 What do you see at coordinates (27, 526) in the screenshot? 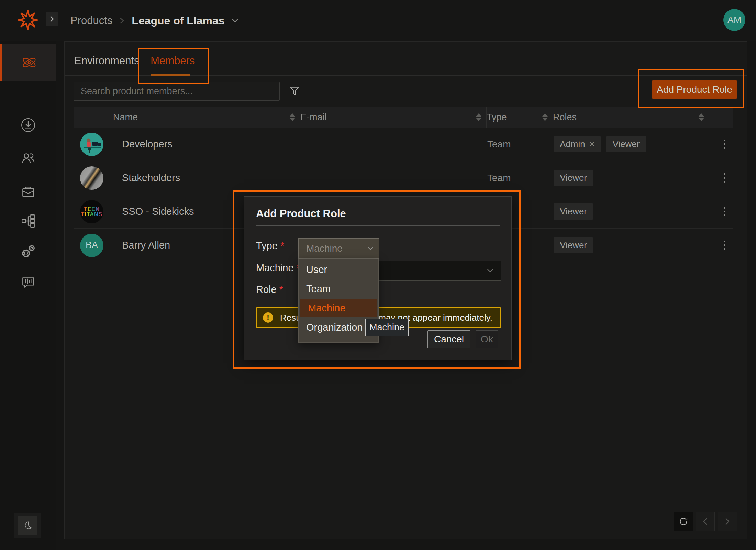
I see `moon-icon` at bounding box center [27, 526].